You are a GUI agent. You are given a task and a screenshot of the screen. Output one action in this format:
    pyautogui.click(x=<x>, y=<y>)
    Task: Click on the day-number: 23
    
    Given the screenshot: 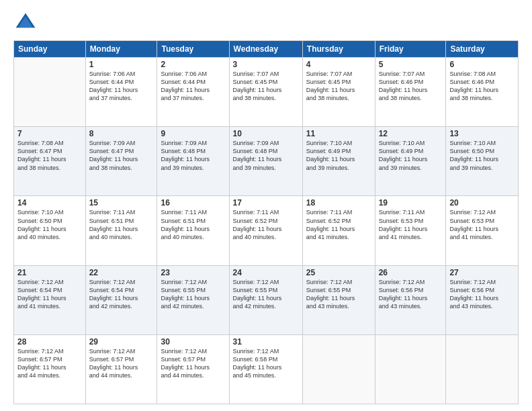 What is the action you would take?
    pyautogui.click(x=193, y=273)
    